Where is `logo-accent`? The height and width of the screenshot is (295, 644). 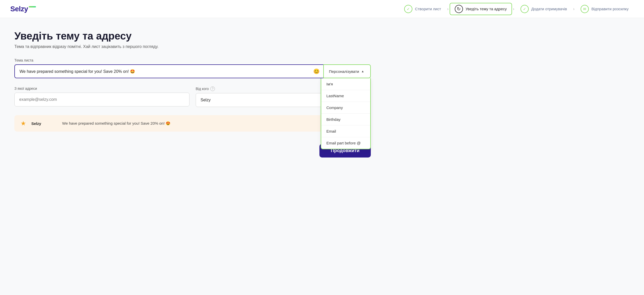 logo-accent is located at coordinates (32, 7).